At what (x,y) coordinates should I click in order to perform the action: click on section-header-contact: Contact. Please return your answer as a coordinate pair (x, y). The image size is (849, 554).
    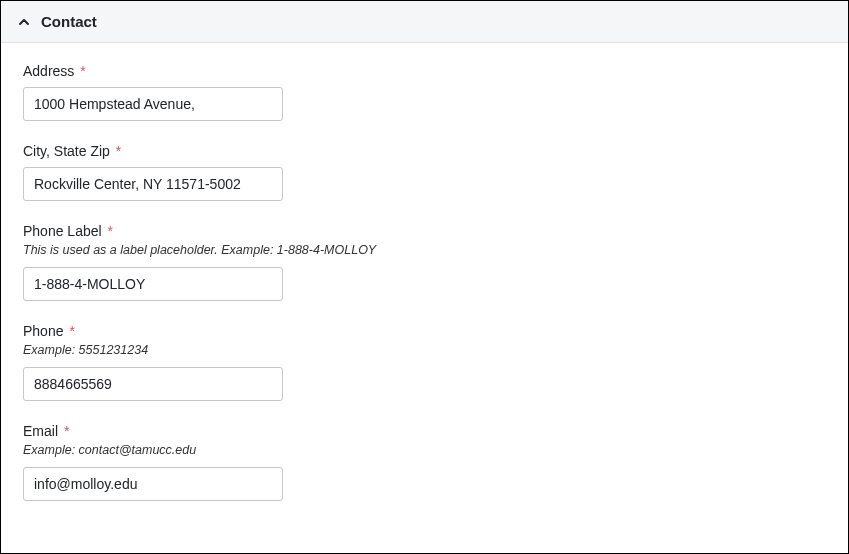
    Looking at the image, I should click on (424, 22).